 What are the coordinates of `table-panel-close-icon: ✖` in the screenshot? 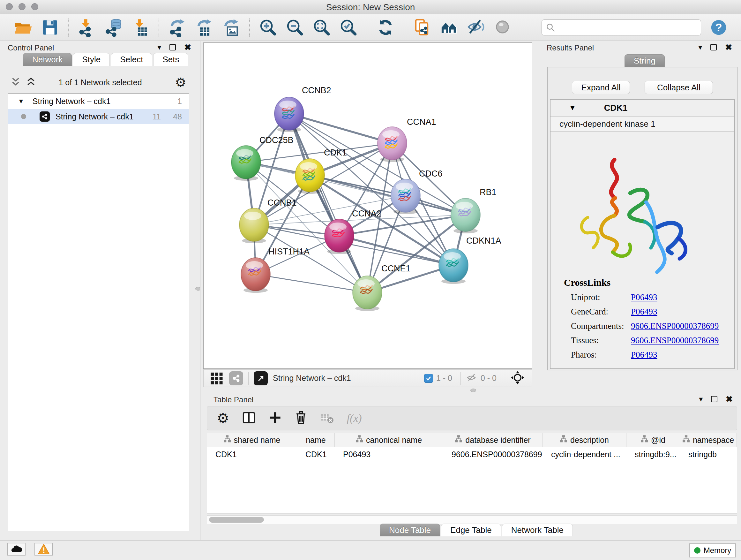 It's located at (729, 399).